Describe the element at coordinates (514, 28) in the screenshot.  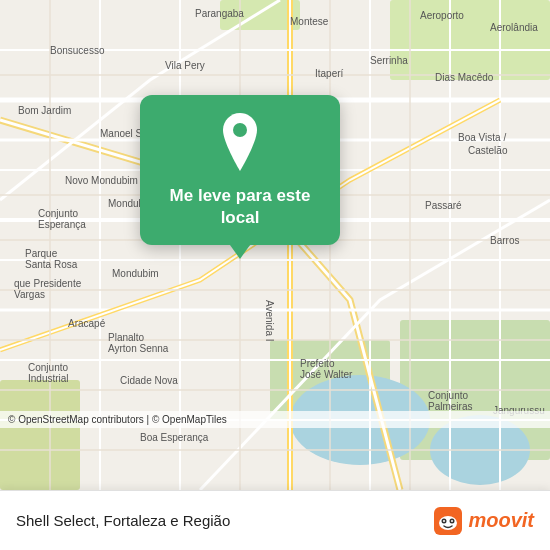
I see `label-aerolandia: Aerolândia` at that location.